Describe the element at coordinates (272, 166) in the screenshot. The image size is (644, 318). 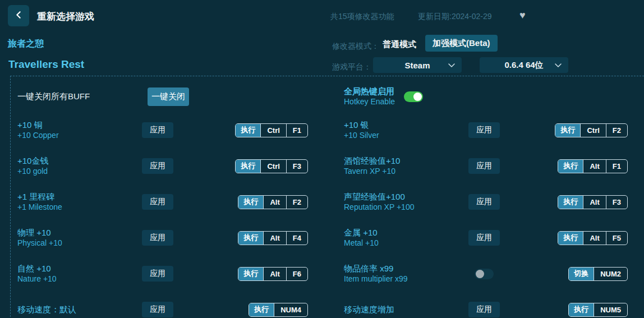
I see `hotkey-group: 执行CtrlF3` at that location.